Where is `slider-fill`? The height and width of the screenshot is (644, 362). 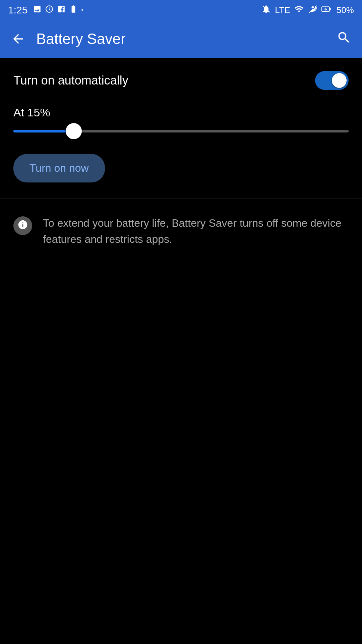 slider-fill is located at coordinates (44, 131).